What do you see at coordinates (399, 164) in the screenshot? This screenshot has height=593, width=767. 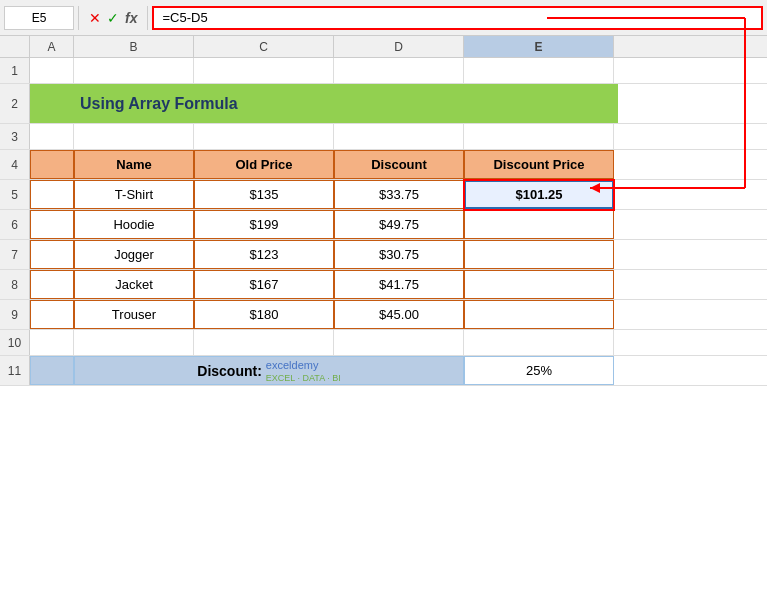 I see `header-discount: Discount` at bounding box center [399, 164].